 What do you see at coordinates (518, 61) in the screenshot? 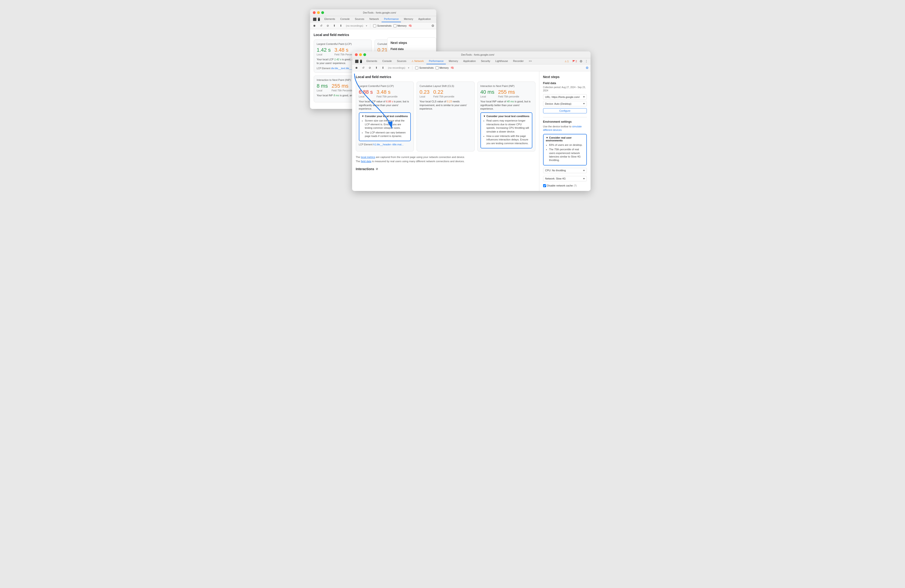
I see `tab-recorder-front: Recorder` at bounding box center [518, 61].